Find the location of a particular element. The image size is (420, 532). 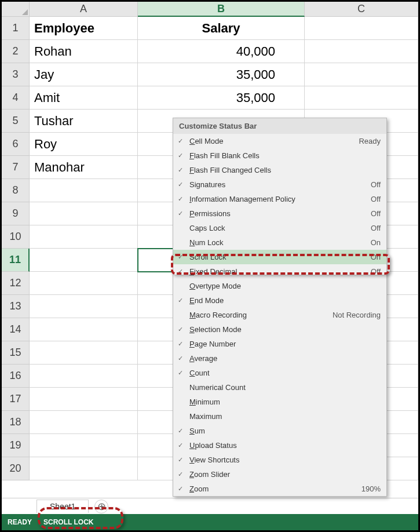

menu-item-zoom-slider: ✓Zoom Slider is located at coordinates (280, 474).